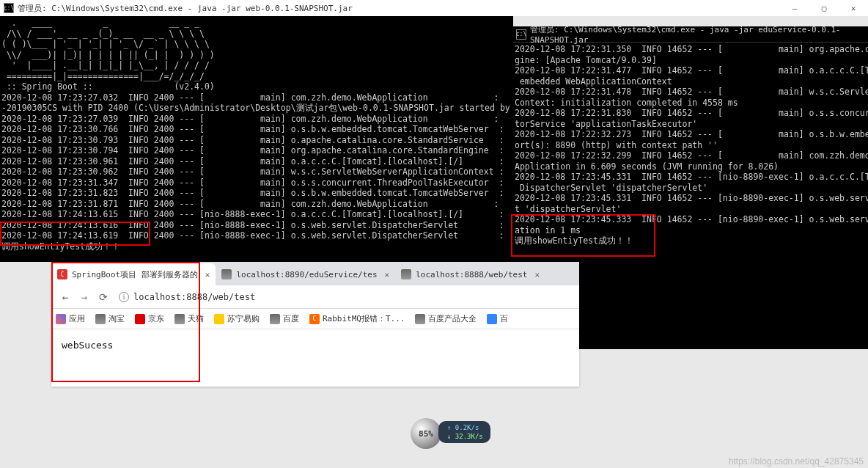  I want to click on bookmark-taobao: 淘宝, so click(110, 318).